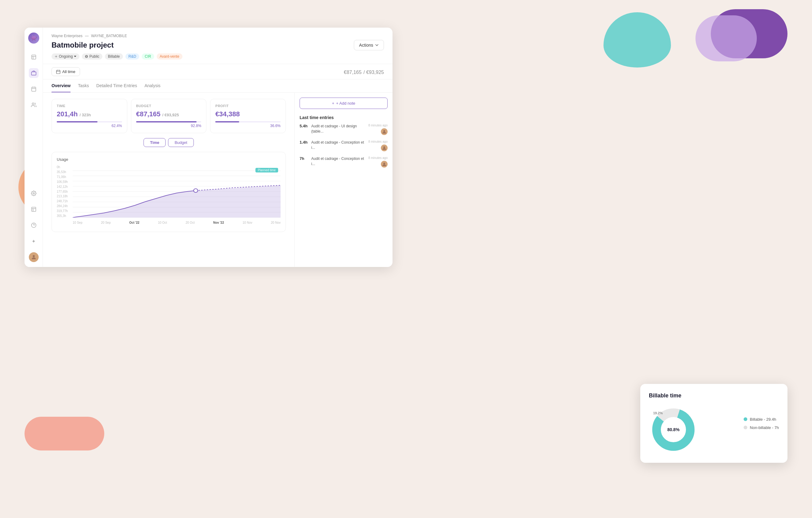 Image resolution: width=812 pixels, height=518 pixels. I want to click on breadcrumb-company: Wayne Enterprises, so click(67, 36).